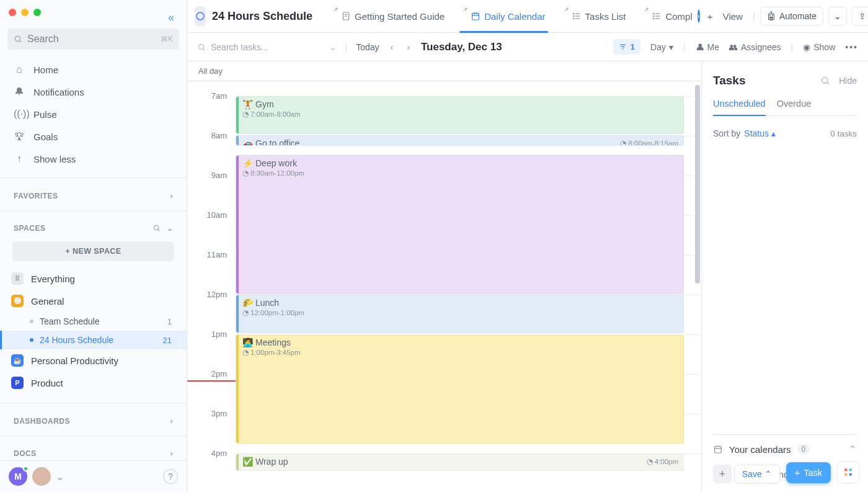 The image size is (868, 492). Describe the element at coordinates (37, 12) in the screenshot. I see `zoom-window-icon` at that location.